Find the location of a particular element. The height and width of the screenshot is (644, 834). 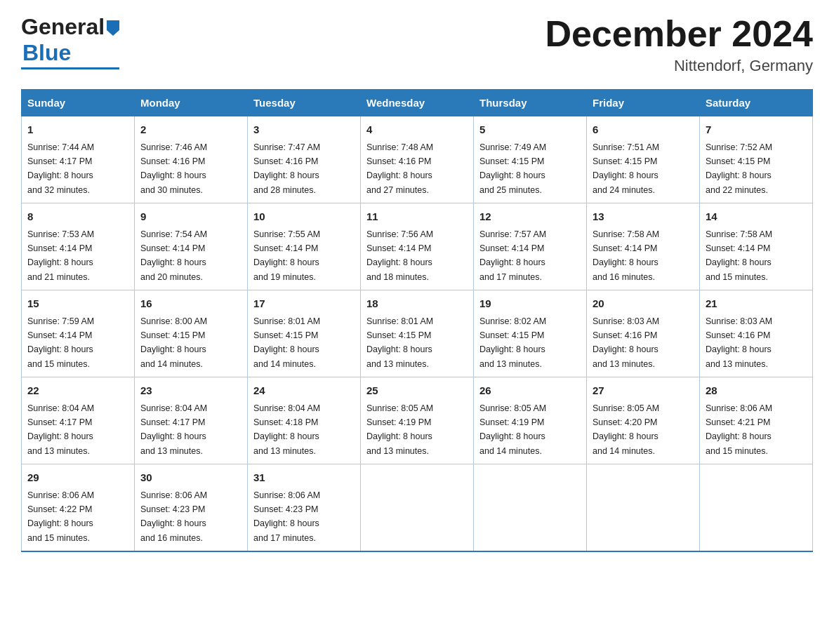

day-number: 31 is located at coordinates (304, 478).